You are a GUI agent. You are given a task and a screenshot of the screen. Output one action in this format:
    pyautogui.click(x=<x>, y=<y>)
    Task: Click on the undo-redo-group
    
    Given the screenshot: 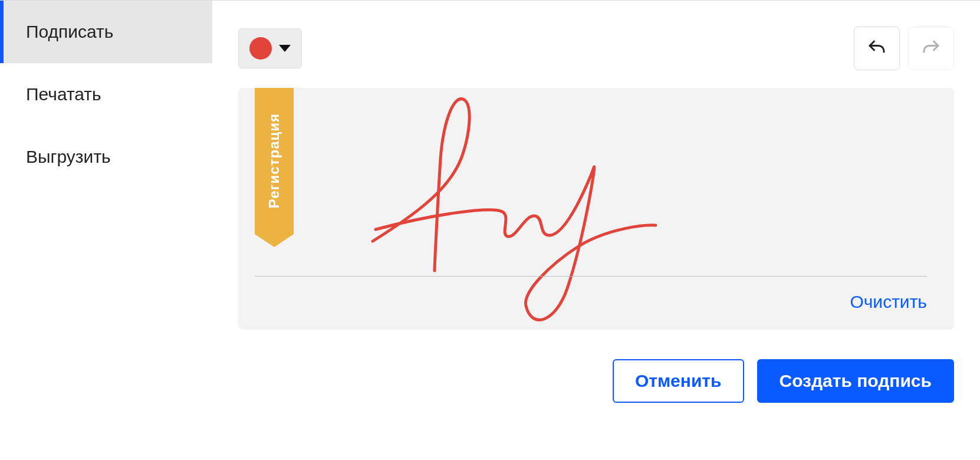 What is the action you would take?
    pyautogui.click(x=904, y=48)
    